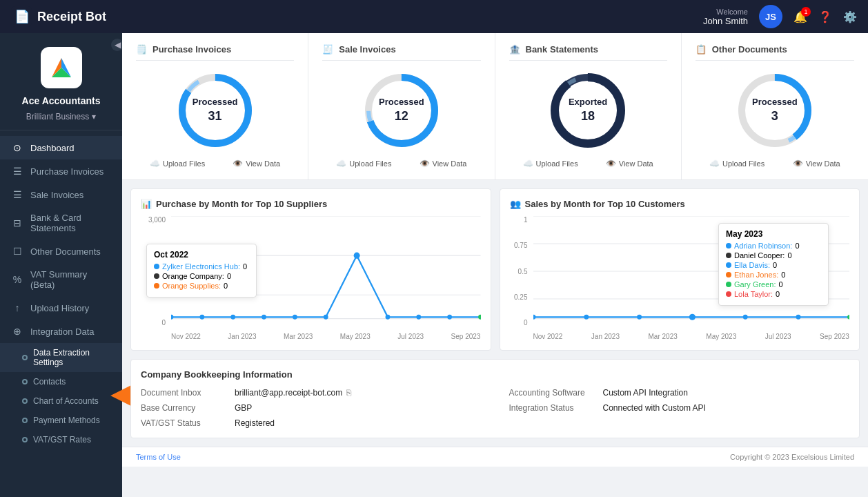 The width and height of the screenshot is (868, 497). What do you see at coordinates (66, 251) in the screenshot?
I see `sidebar-item-label: Other Documents` at bounding box center [66, 251].